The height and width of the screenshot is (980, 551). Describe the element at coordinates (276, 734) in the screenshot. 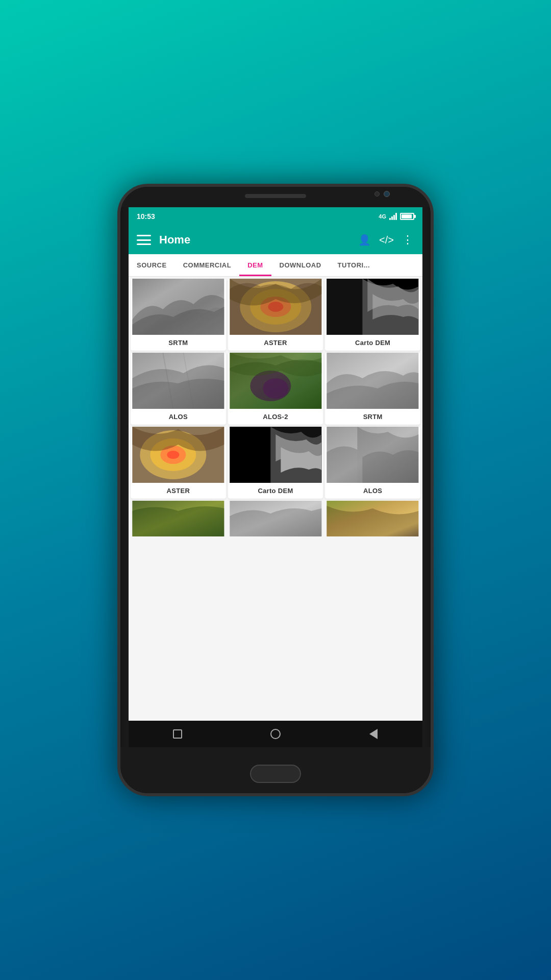

I see `home-button` at that location.